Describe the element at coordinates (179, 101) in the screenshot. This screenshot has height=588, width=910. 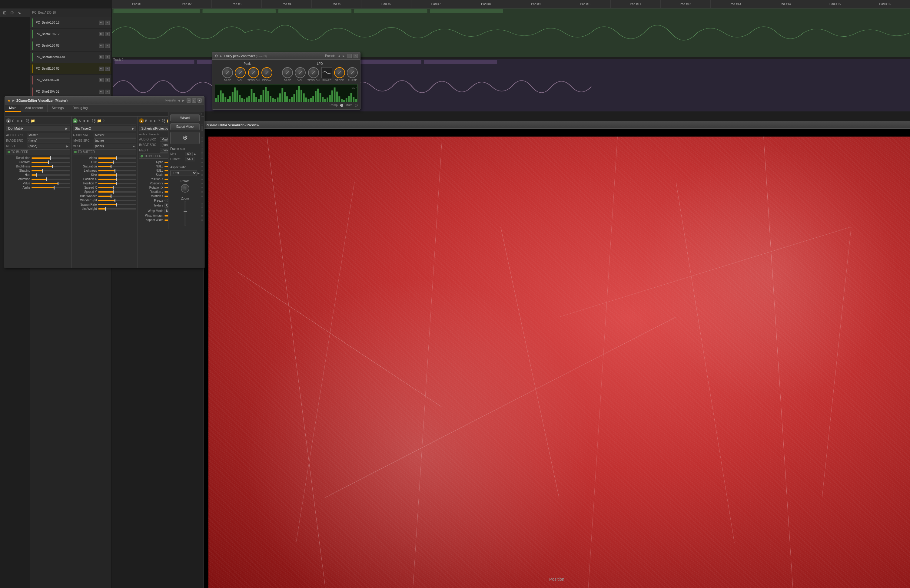
I see `presets-prev: ◀` at that location.